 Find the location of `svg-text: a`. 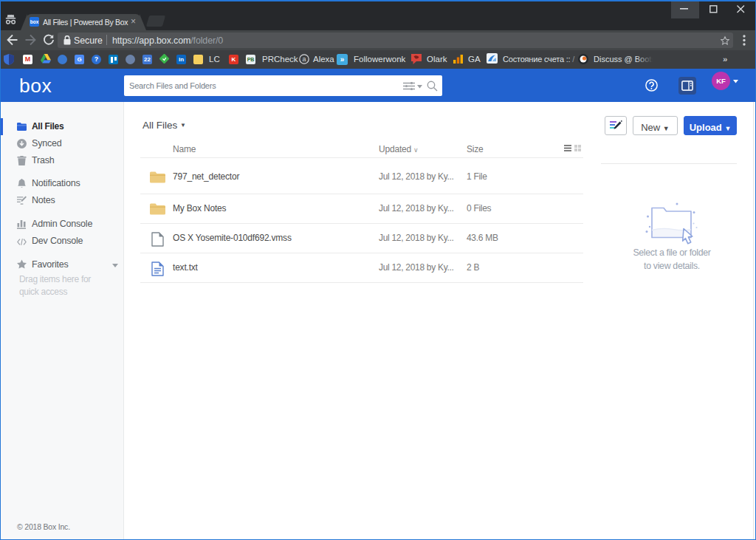

svg-text: a is located at coordinates (304, 59).